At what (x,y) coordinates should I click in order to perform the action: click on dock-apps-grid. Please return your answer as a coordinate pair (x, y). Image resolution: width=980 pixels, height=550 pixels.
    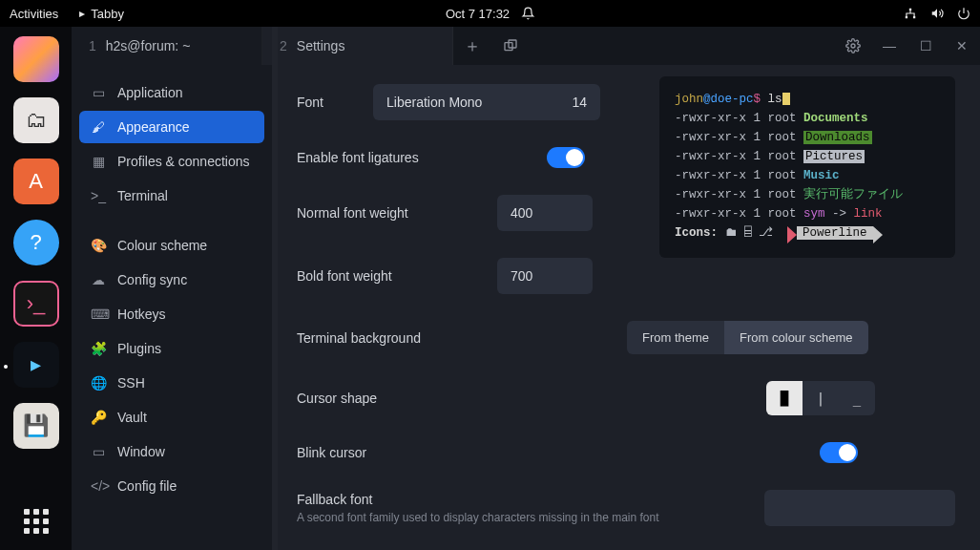
    Looking at the image, I should click on (36, 521).